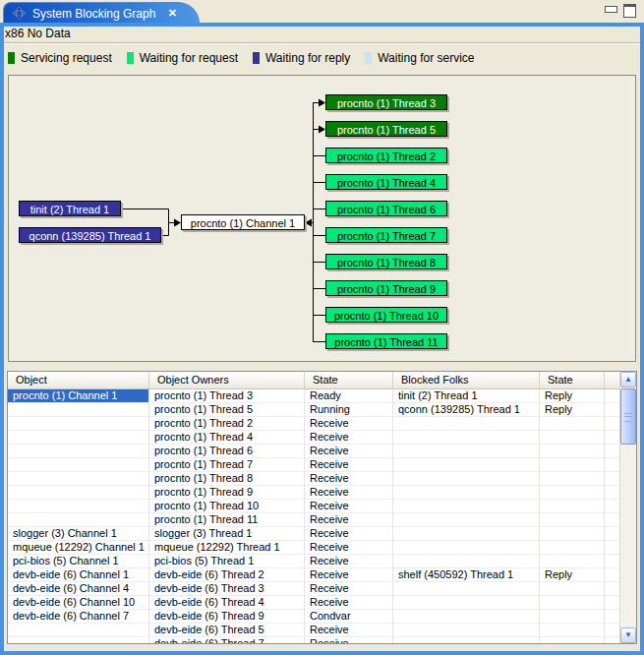 This screenshot has height=655, width=644. What do you see at coordinates (322, 451) in the screenshot?
I see `table-row: procnto (1) Thread 6Receive` at bounding box center [322, 451].